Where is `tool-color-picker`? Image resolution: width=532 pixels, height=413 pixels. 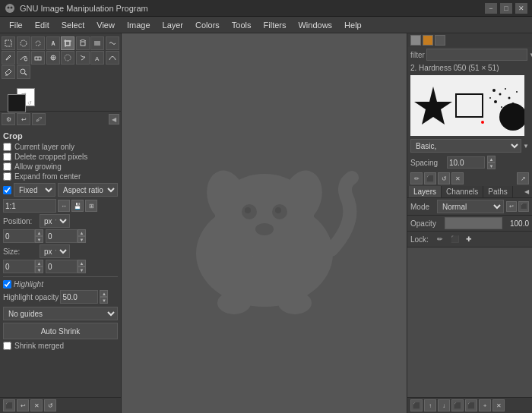 tool-color-picker is located at coordinates (8, 72).